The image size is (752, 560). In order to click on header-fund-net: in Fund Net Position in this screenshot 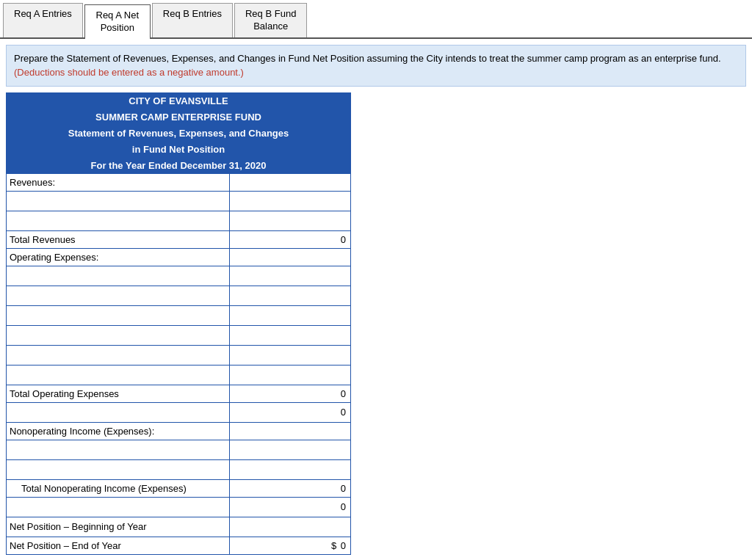, I will do `click(179, 149)`.